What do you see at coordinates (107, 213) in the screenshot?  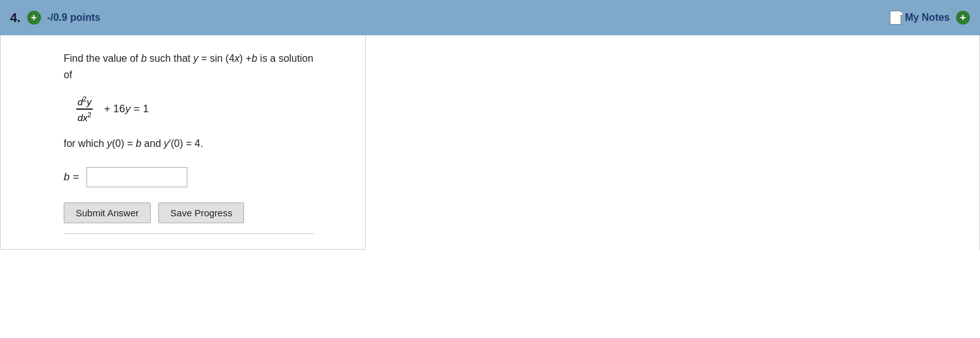 I see `submit-answer-button: Submit Answer` at bounding box center [107, 213].